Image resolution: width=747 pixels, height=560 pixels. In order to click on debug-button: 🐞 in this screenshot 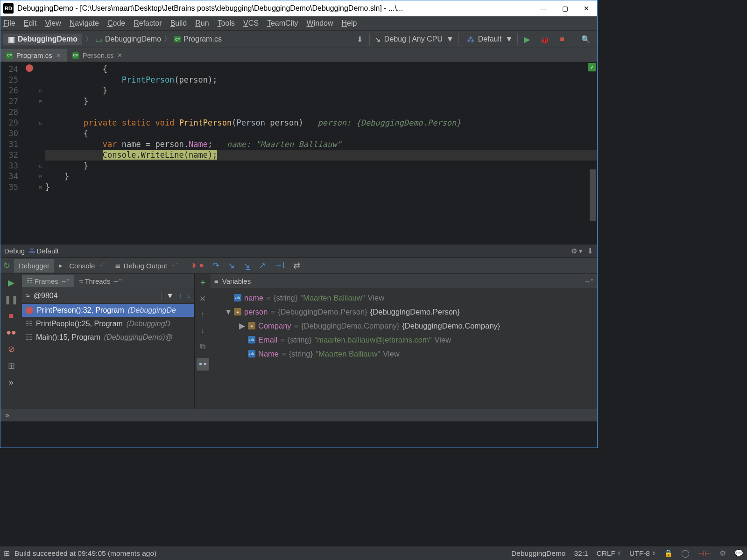, I will do `click(545, 39)`.